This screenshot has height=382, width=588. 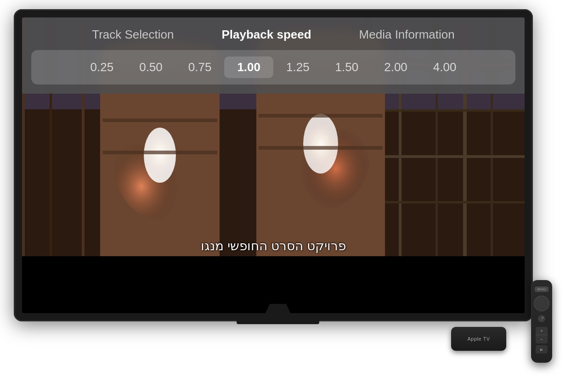 What do you see at coordinates (542, 303) in the screenshot?
I see `remote-touchpad` at bounding box center [542, 303].